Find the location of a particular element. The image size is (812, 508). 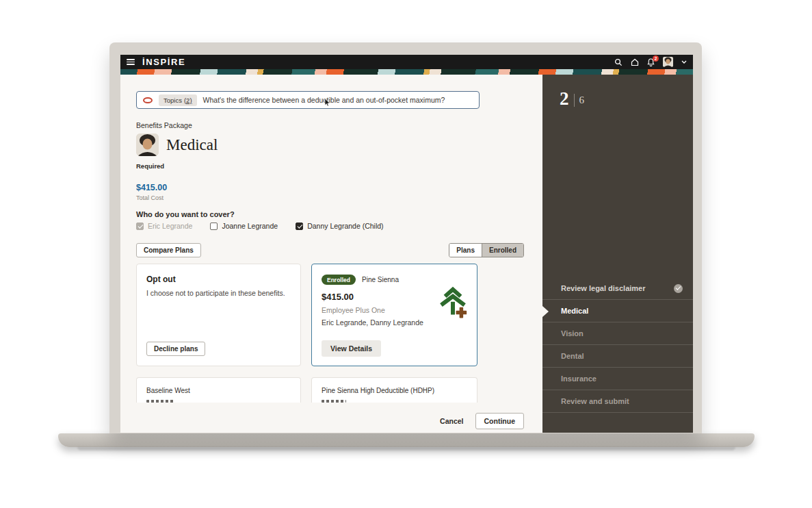

oracle-logo-icon is located at coordinates (148, 100).